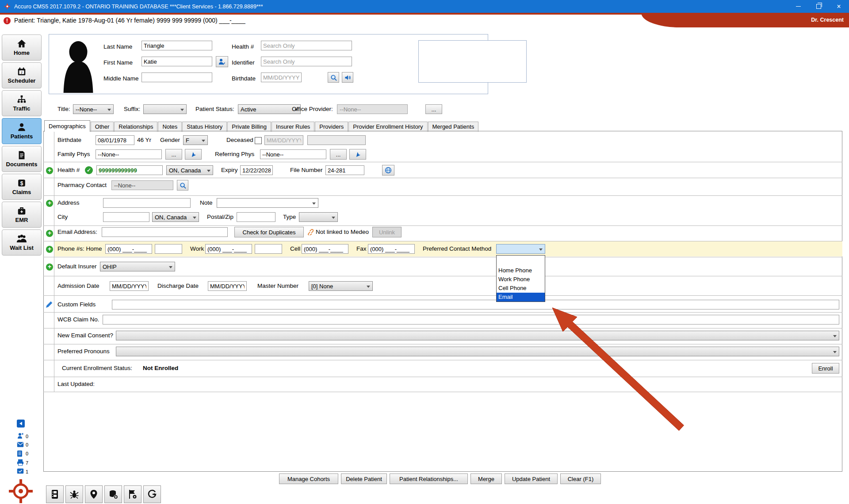 The height and width of the screenshot is (504, 849). I want to click on accuro-target-icon, so click(21, 491).